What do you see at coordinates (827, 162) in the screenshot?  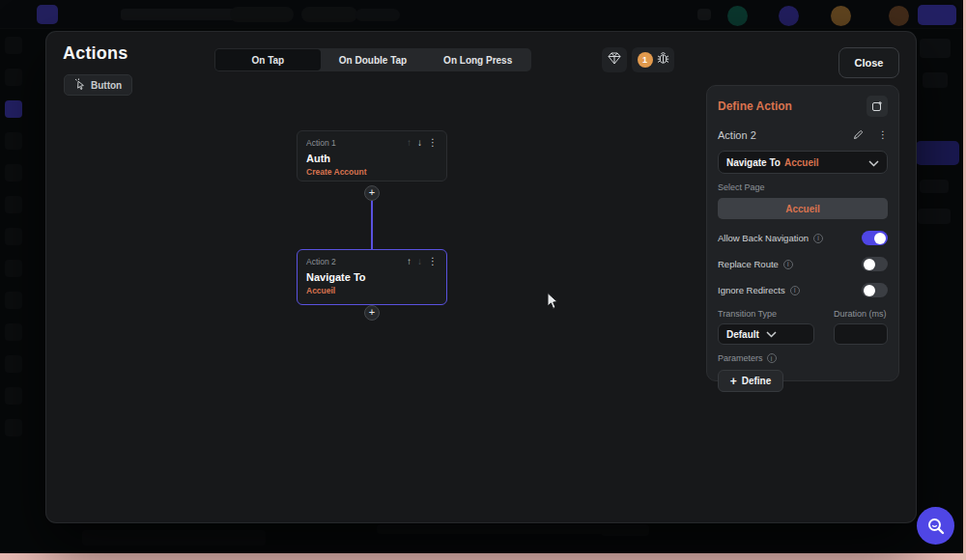 I see `action-target-value: Accueil` at bounding box center [827, 162].